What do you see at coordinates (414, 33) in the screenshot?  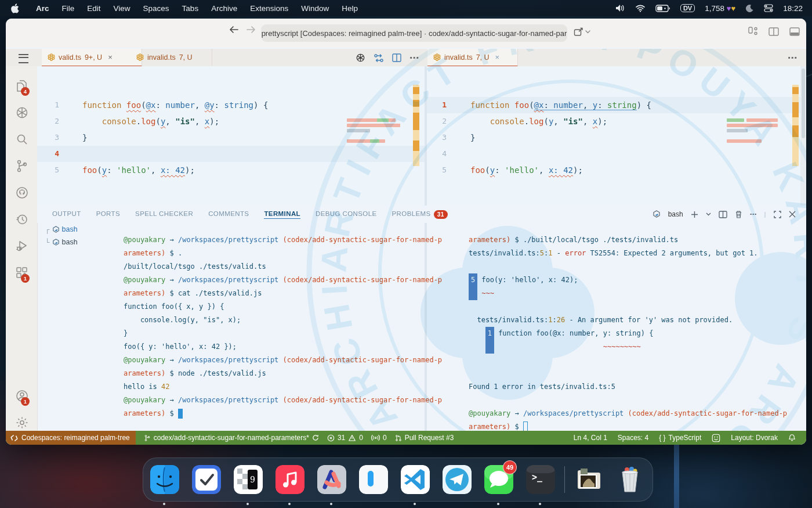 I see `address-bar: prettyscript [Codespaces: reimagined pal…` at bounding box center [414, 33].